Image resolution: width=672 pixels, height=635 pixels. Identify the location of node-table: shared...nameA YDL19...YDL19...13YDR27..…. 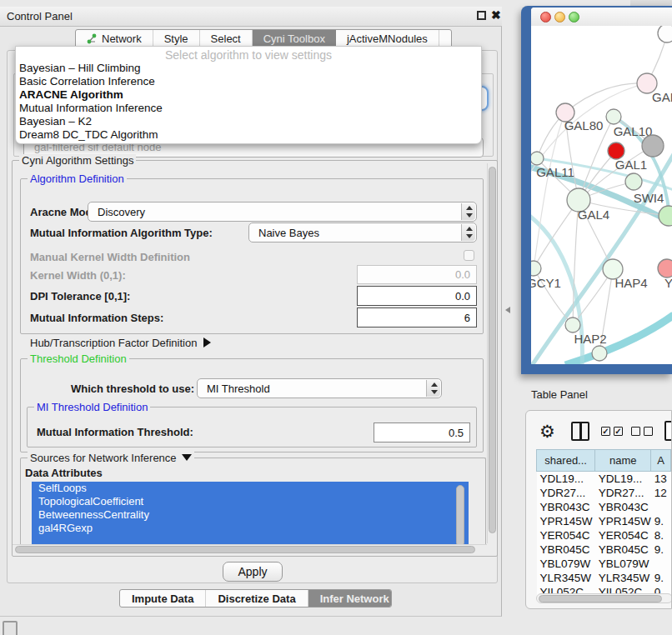
(604, 524).